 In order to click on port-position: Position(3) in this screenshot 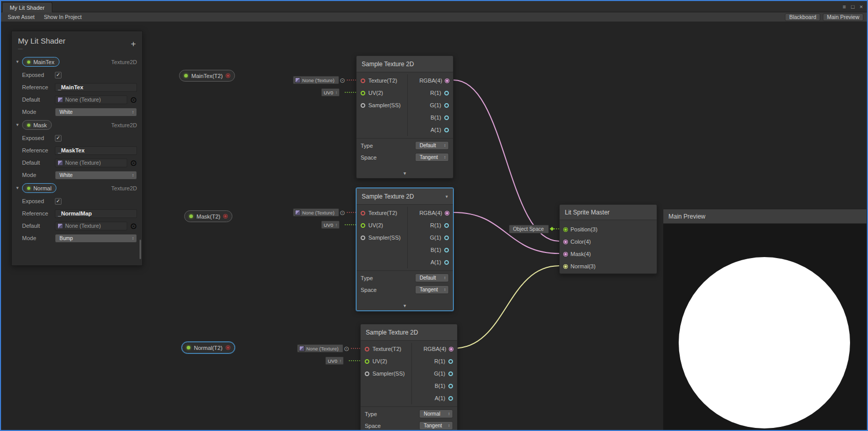, I will do `click(608, 229)`.